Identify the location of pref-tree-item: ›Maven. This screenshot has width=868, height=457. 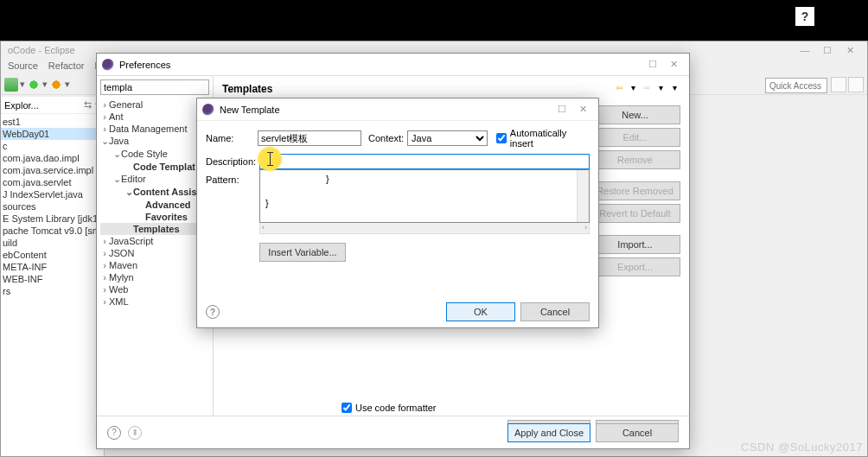
(155, 265).